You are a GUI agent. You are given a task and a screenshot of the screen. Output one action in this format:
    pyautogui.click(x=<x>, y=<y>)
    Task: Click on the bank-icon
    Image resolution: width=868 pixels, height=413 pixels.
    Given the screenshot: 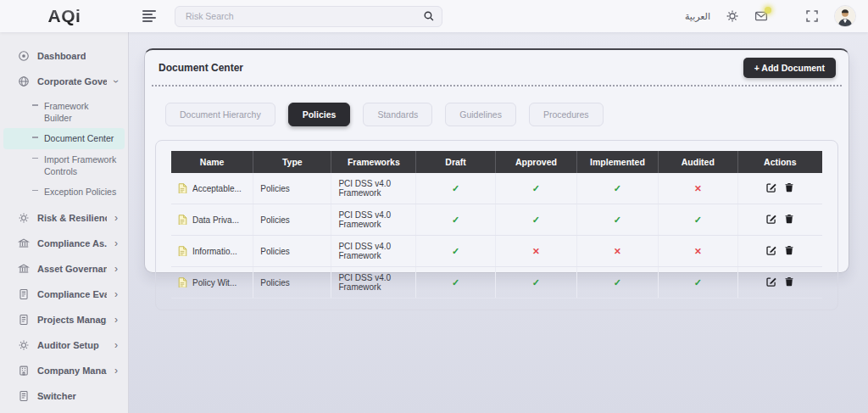 What is the action you would take?
    pyautogui.click(x=24, y=243)
    